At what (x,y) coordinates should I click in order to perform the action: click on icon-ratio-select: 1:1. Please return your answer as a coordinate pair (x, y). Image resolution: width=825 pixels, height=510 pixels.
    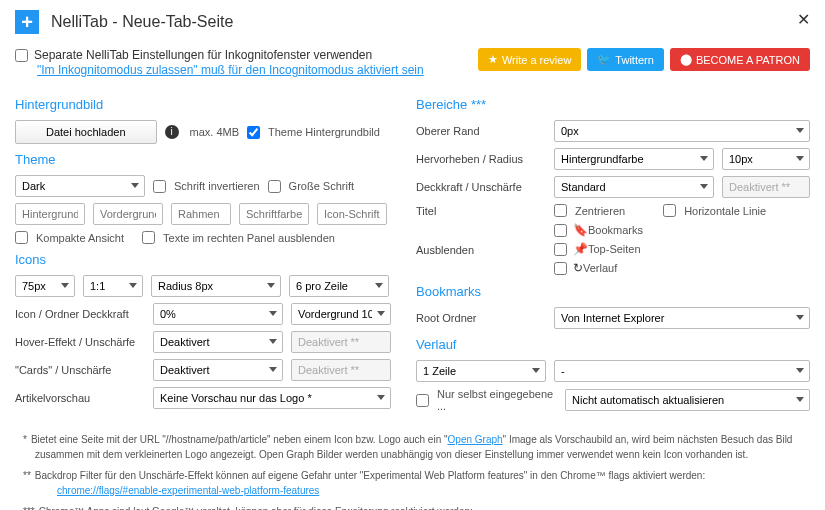
    Looking at the image, I should click on (113, 286).